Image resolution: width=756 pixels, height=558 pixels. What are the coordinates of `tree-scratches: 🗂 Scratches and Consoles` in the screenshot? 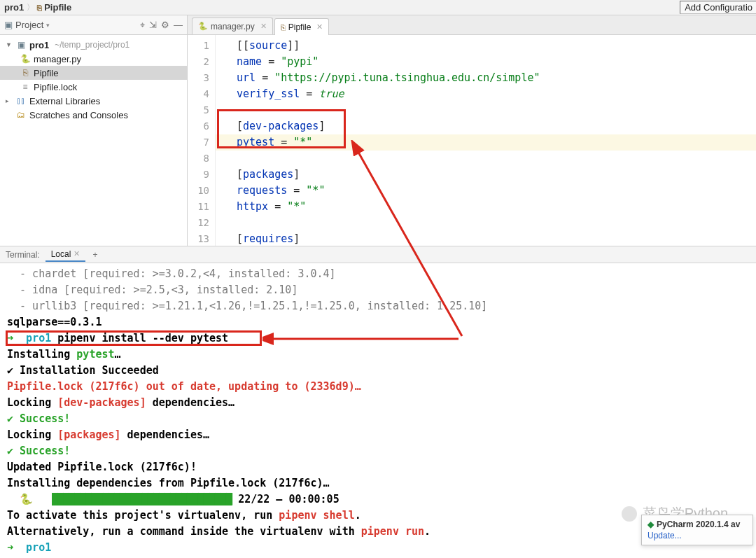 It's located at (94, 115).